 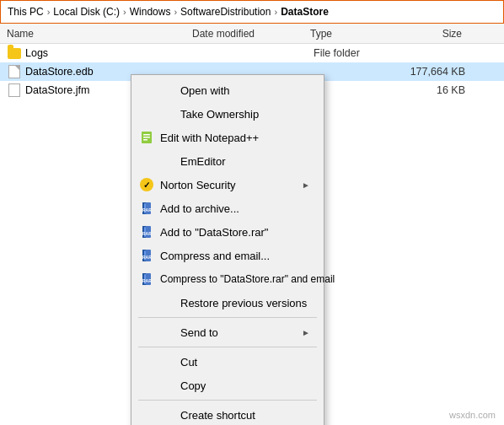 What do you see at coordinates (228, 385) in the screenshot?
I see `ctx-copy: Copy` at bounding box center [228, 385].